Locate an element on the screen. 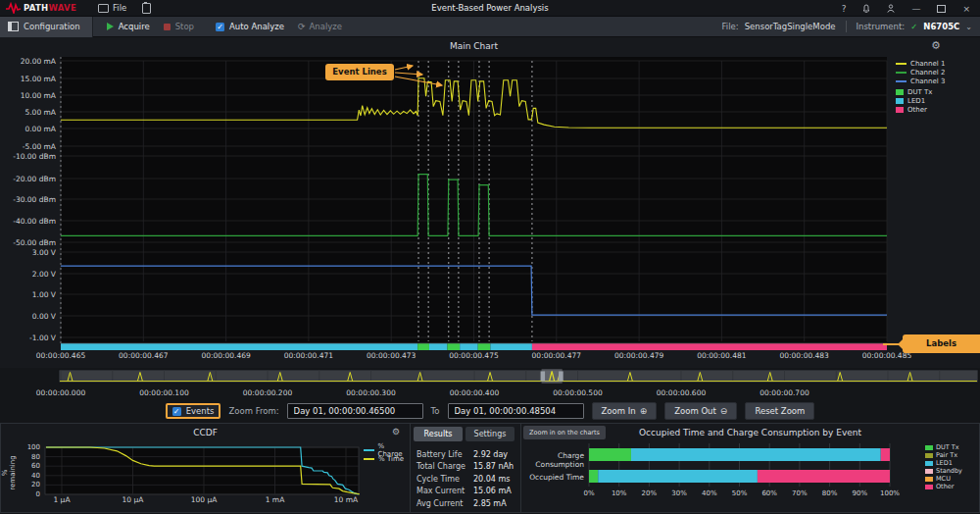 The width and height of the screenshot is (980, 514). legend-item: Channel 1 is located at coordinates (920, 63).